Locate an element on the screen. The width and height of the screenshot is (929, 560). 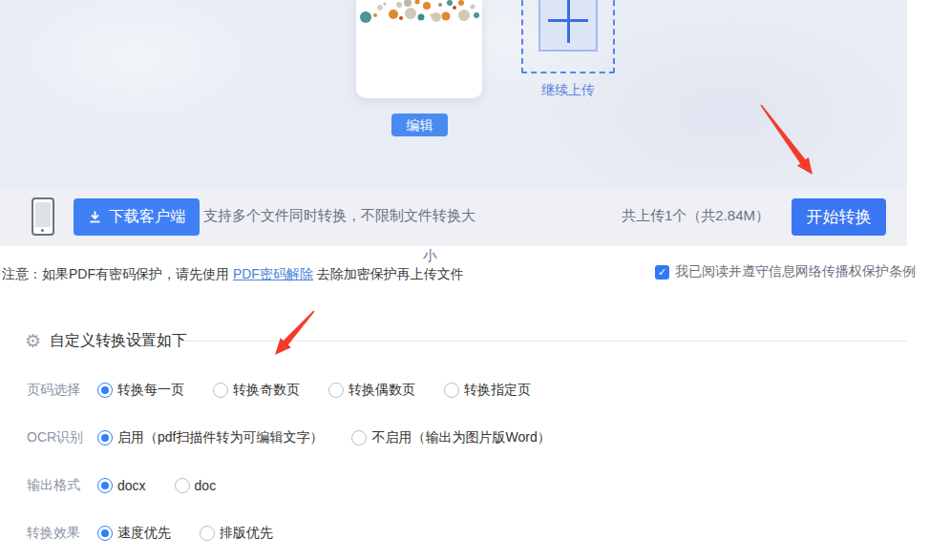
radio-option: doc is located at coordinates (196, 486).